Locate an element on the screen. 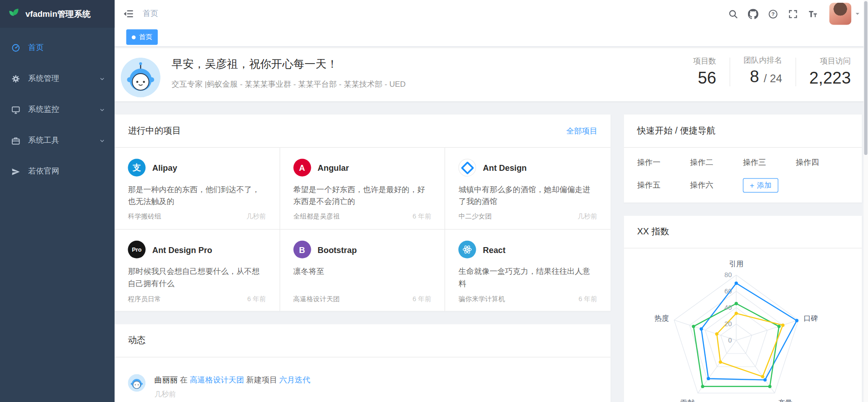  sidebar: vfadmin管理系统 首页 is located at coordinates (57, 201).